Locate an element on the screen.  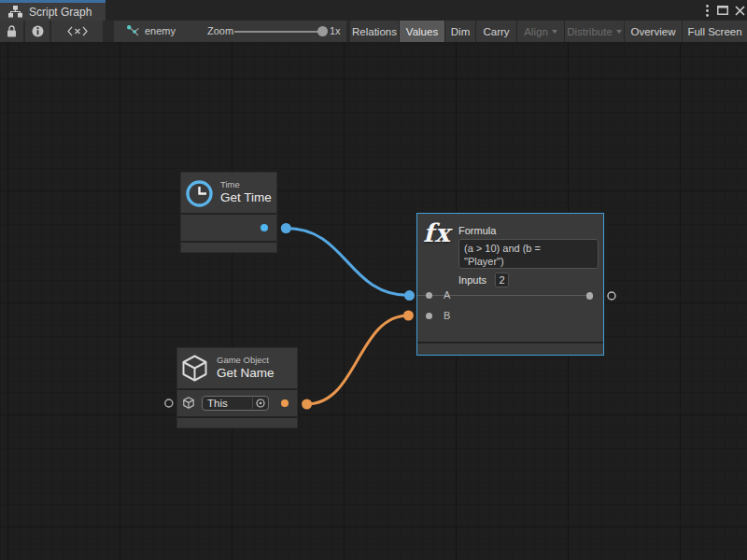
values-button: Values is located at coordinates (422, 32).